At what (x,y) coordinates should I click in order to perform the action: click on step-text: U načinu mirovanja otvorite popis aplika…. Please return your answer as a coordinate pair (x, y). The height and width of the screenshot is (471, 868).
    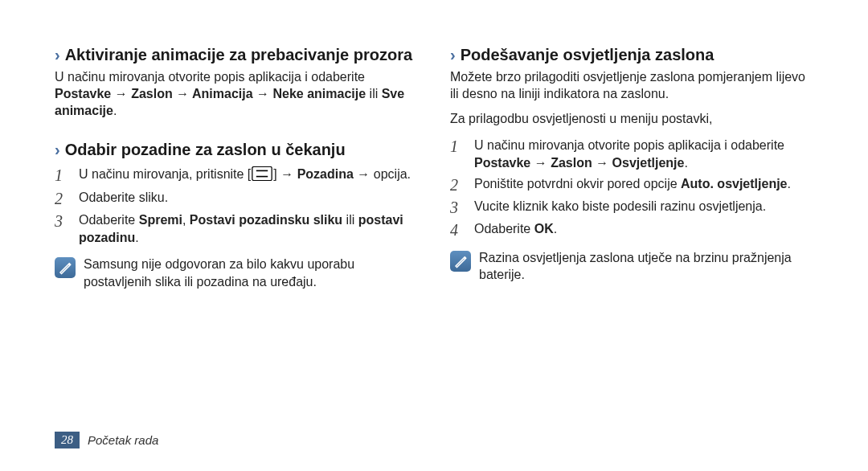
    Looking at the image, I should click on (644, 154).